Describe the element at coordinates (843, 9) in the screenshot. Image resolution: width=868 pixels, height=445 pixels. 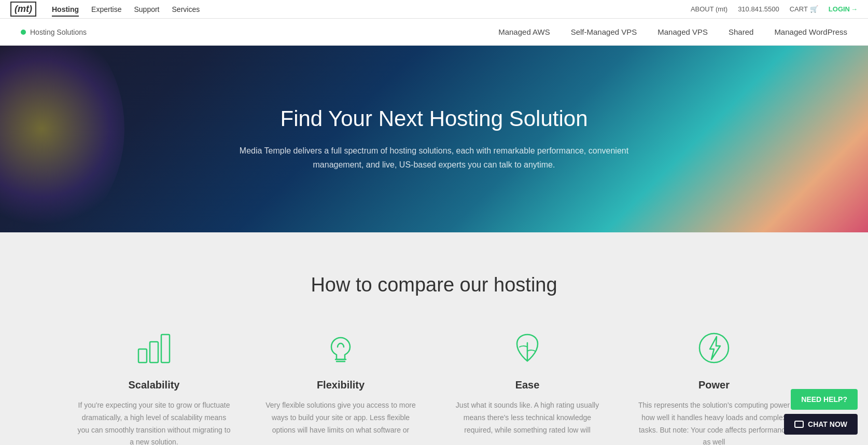
I see `login-button: LOGIN →` at that location.